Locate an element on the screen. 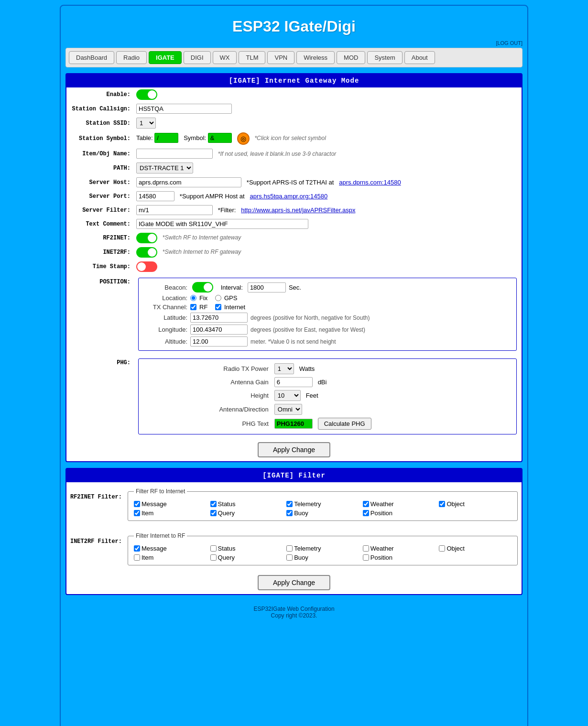 This screenshot has width=588, height=726. inet2rf-buoy-checkbox is located at coordinates (290, 557).